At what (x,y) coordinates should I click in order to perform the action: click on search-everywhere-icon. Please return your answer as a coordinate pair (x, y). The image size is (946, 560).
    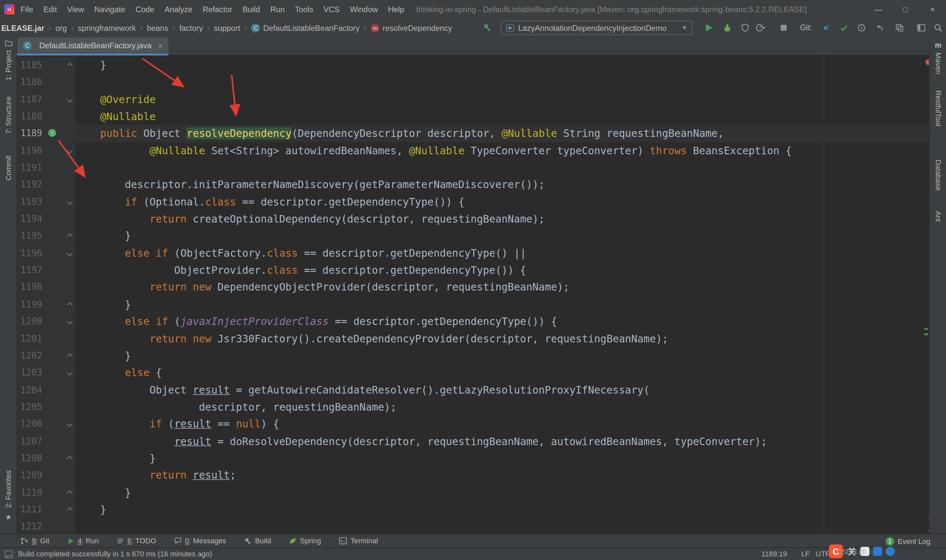
    Looking at the image, I should click on (938, 28).